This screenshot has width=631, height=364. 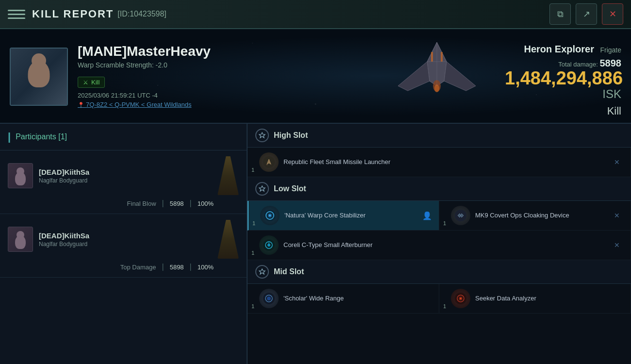 I want to click on participant-role: Top Damage, so click(x=138, y=267).